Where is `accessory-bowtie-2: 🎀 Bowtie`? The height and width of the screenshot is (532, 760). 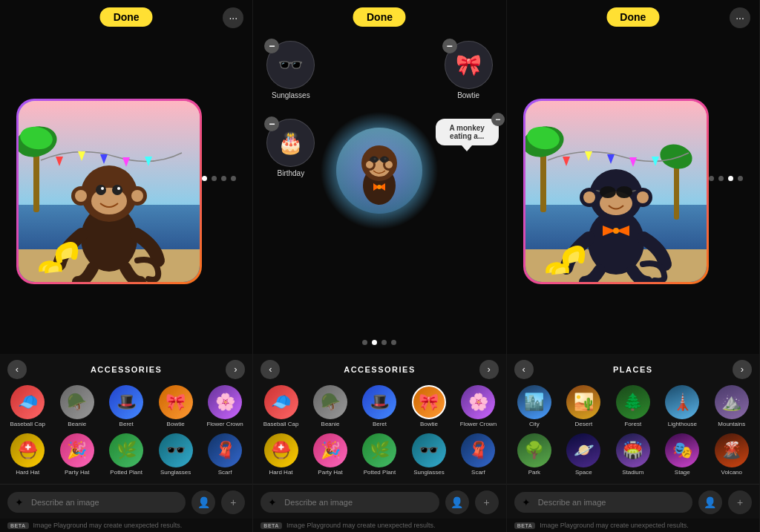 accessory-bowtie-2: 🎀 Bowtie is located at coordinates (429, 407).